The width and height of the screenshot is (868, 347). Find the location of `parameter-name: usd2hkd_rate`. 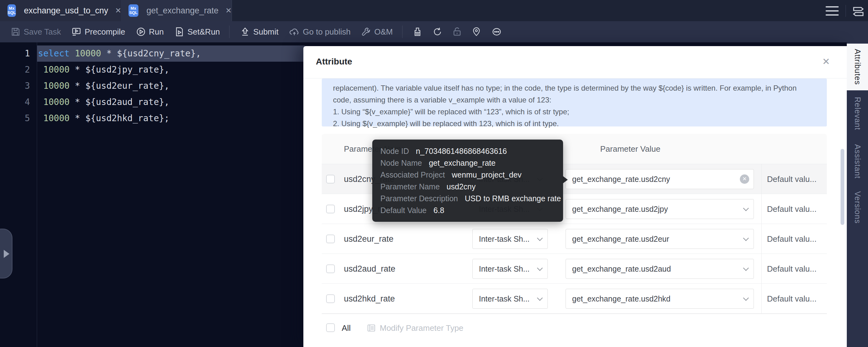

parameter-name: usd2hkd_rate is located at coordinates (369, 299).